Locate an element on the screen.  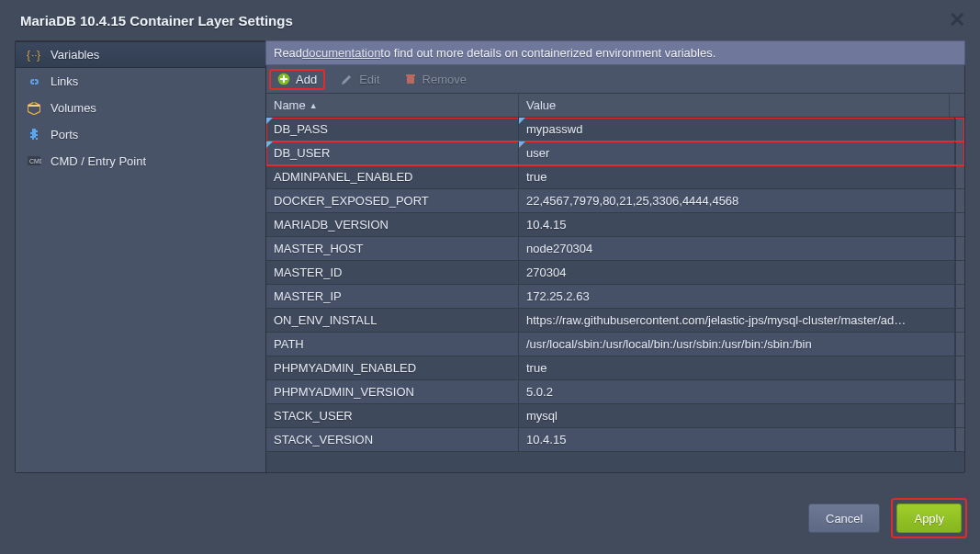
table-row: DB_USERuser is located at coordinates (615, 153).